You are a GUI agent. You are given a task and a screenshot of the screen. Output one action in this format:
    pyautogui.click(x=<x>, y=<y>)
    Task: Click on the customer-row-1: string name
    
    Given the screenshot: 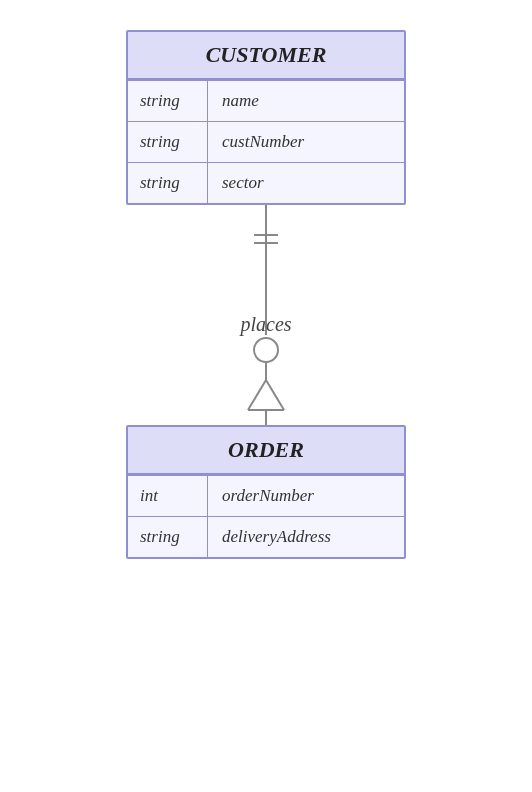 What is the action you would take?
    pyautogui.click(x=266, y=100)
    